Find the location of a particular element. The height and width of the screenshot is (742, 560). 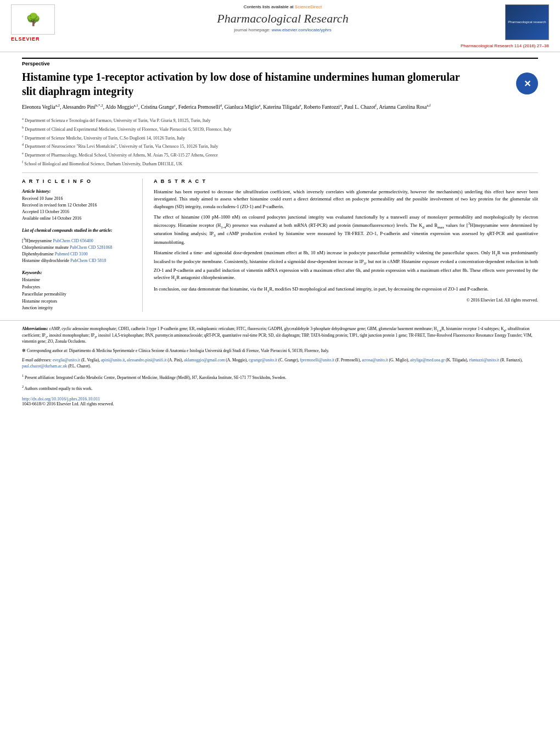

title-row: Histamine type 1-receptor activation by … is located at coordinates (280, 84).